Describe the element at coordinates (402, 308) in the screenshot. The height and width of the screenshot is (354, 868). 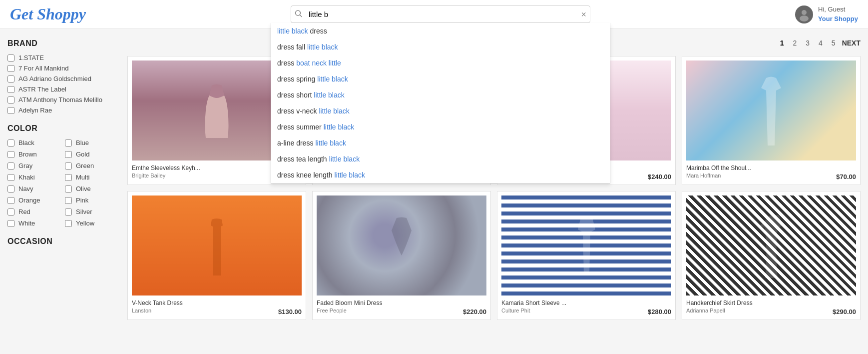
I see `product-info-6: Faded Bloom Mini Dress Free People $220.…` at that location.